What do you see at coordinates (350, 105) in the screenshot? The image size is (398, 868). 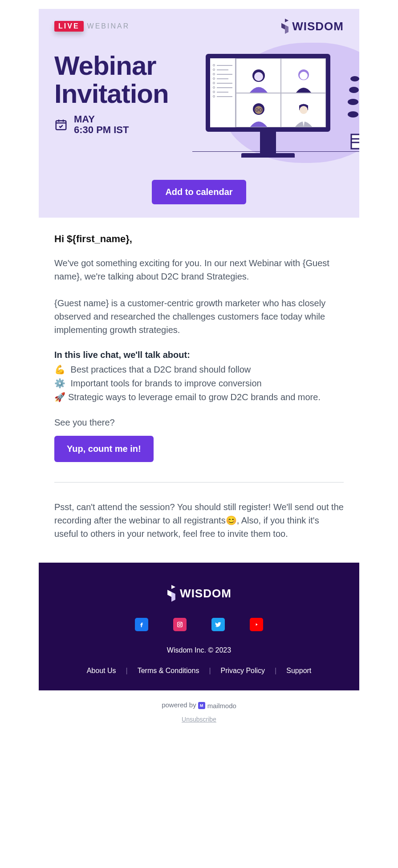 I see `plant-icon` at bounding box center [350, 105].